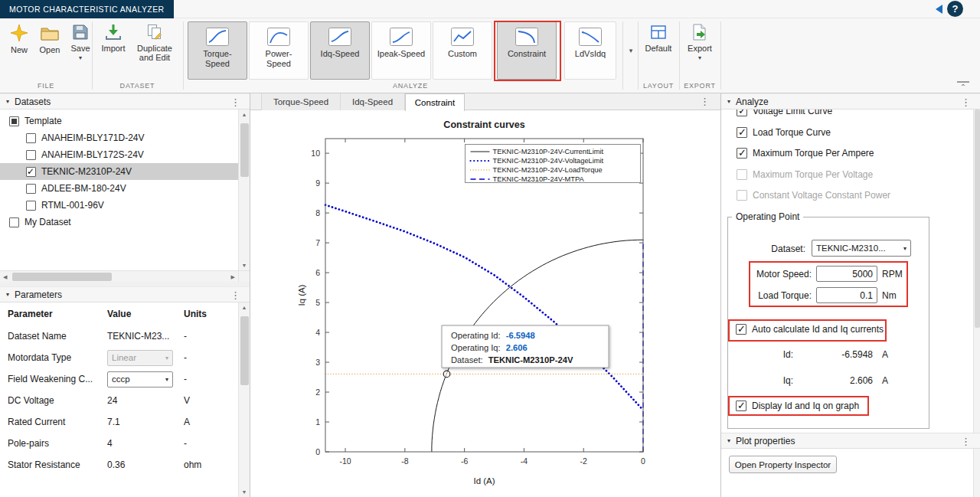 The height and width of the screenshot is (497, 980). I want to click on tab-idq-speed: Idq-Speed, so click(373, 102).